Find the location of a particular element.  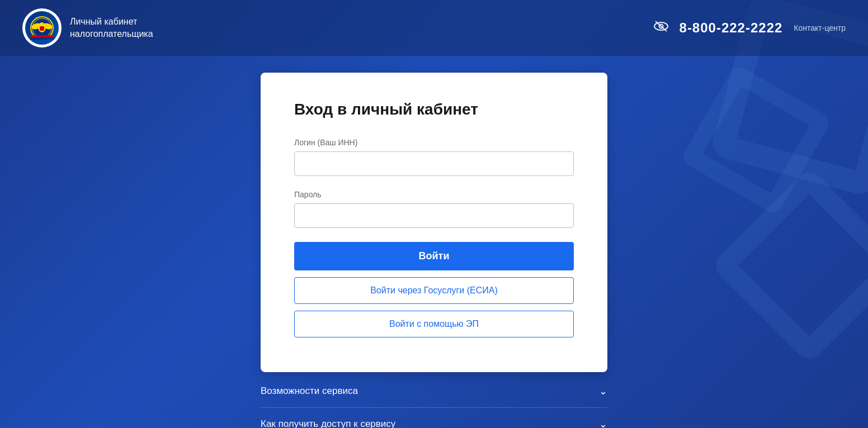

services-section-title: Возможности сервиса is located at coordinates (309, 391).